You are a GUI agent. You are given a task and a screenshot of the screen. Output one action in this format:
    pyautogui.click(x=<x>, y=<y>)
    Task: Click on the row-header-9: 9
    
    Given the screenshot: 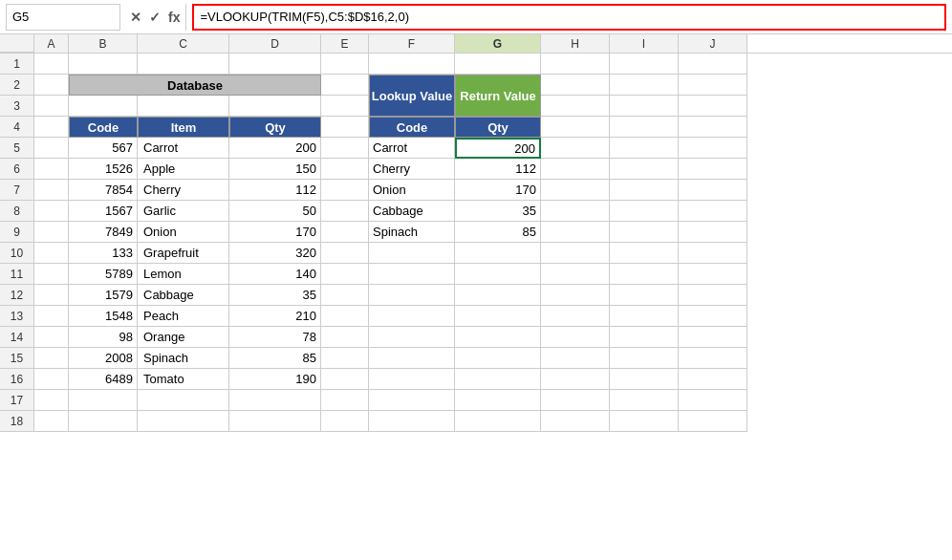 What is the action you would take?
    pyautogui.click(x=17, y=232)
    